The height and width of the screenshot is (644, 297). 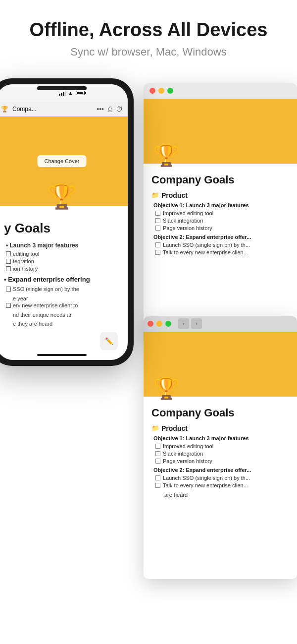 I want to click on phone-cover: Change Cover 🏆, so click(x=64, y=161).